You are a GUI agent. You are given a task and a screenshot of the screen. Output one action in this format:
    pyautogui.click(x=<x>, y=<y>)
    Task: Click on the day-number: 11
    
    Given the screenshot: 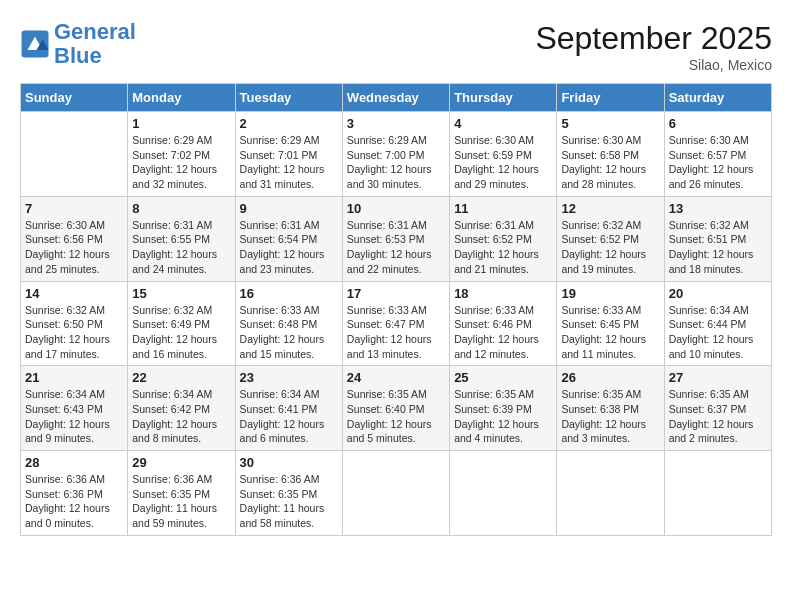 What is the action you would take?
    pyautogui.click(x=503, y=208)
    